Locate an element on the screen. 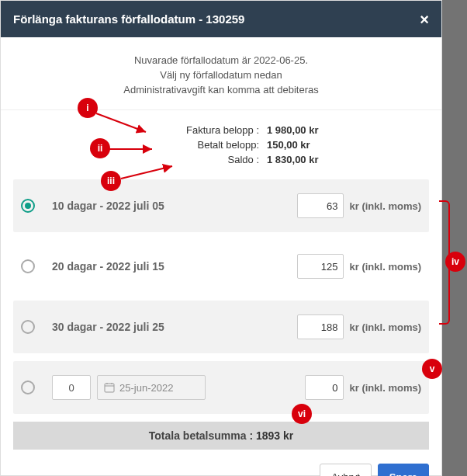  option-1-suffix: kr (inkl. moms) is located at coordinates (386, 207).